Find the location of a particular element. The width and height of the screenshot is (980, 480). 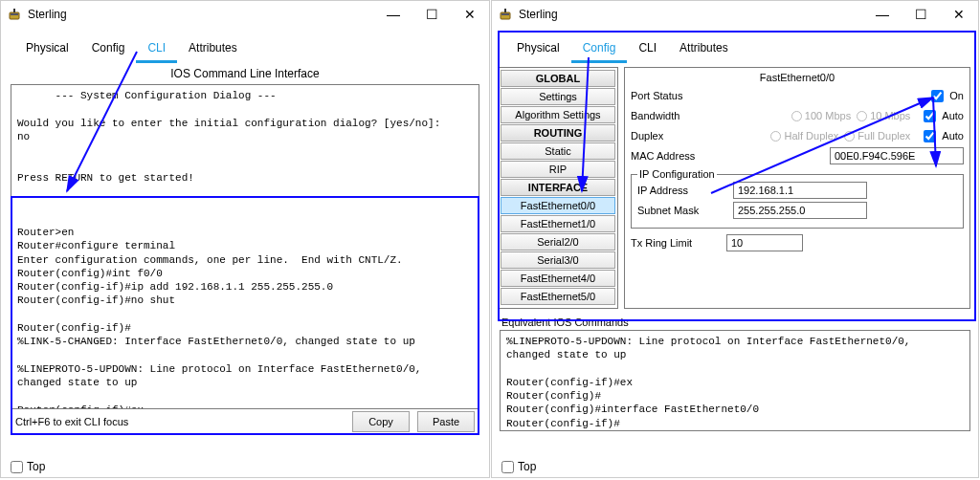

bw10-radio: 10 Mbps is located at coordinates (883, 116).